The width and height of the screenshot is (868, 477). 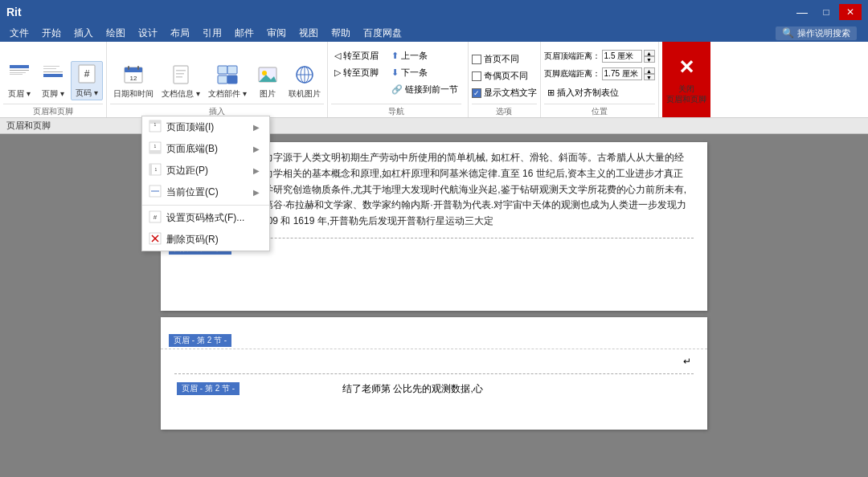 What do you see at coordinates (424, 90) in the screenshot?
I see `link-prev-button: 🔗 链接到前一节` at bounding box center [424, 90].